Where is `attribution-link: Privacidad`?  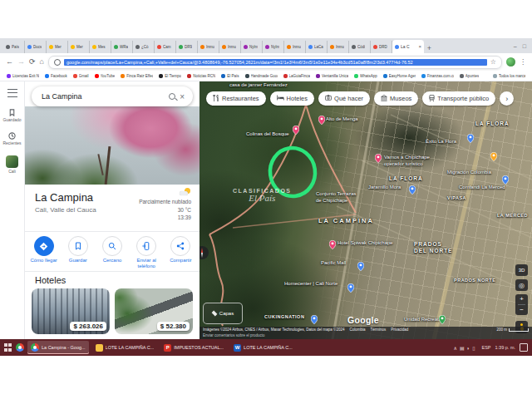
attribution-link: Privacidad is located at coordinates (399, 331).